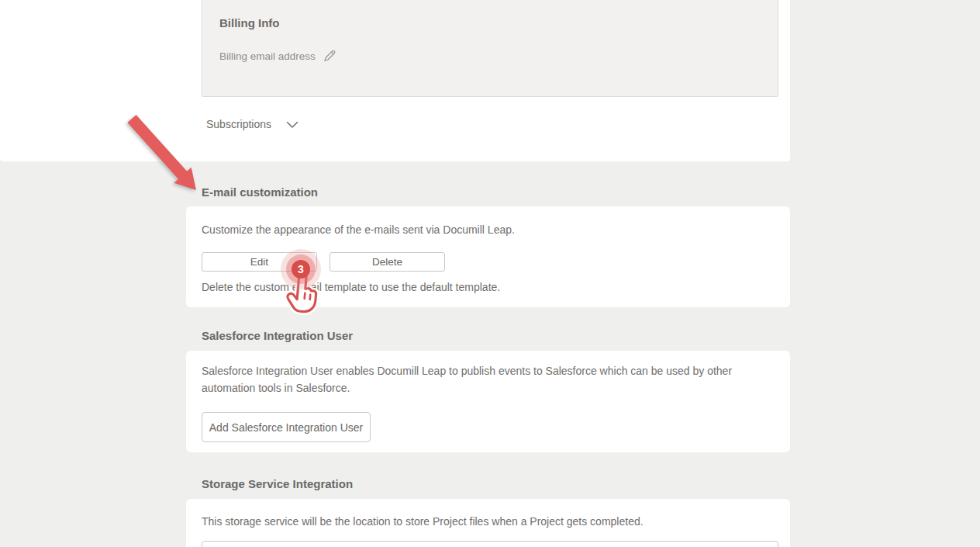 The width and height of the screenshot is (980, 547). Describe the element at coordinates (260, 192) in the screenshot. I see `email-customization-heading: E-mail customization` at that location.